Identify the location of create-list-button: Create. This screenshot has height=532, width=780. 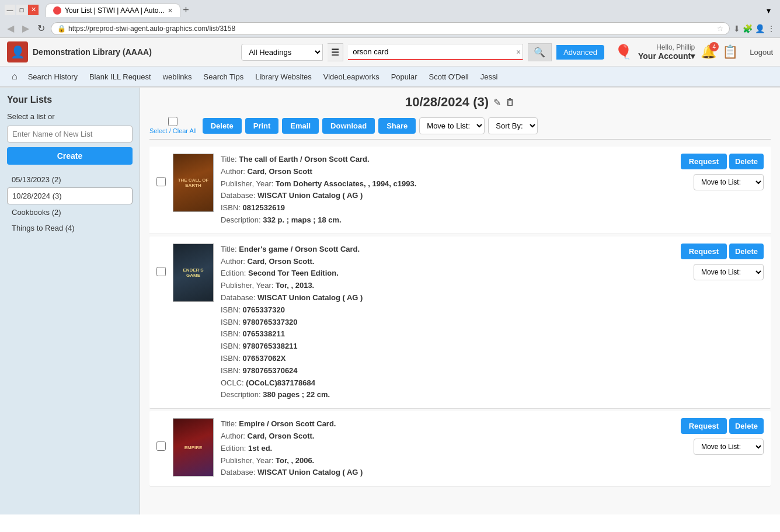
(70, 156).